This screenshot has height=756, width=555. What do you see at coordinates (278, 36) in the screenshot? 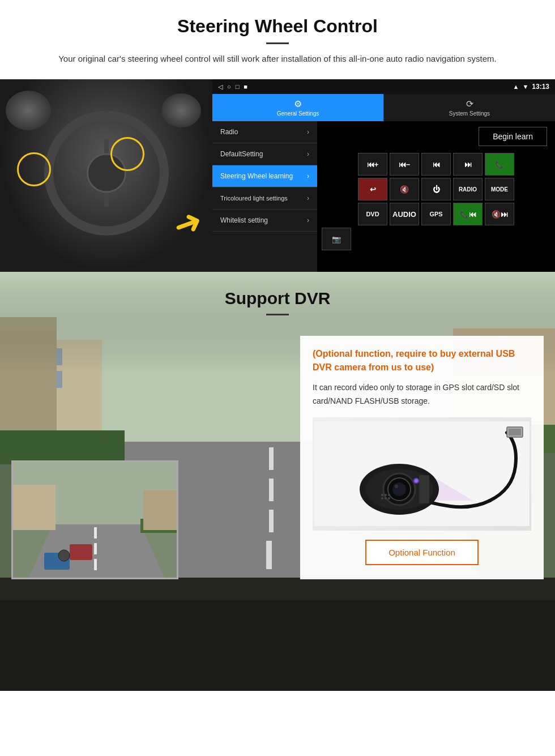
I see `section1-header: Steering Wheel Control Your original car…` at bounding box center [278, 36].